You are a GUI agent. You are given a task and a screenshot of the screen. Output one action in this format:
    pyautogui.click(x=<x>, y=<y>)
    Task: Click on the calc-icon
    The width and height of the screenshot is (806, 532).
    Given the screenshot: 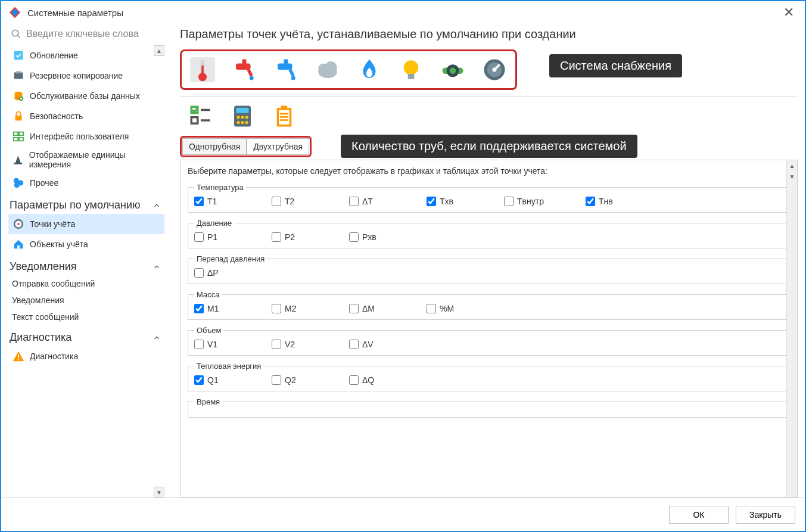 What is the action you would take?
    pyautogui.click(x=242, y=116)
    